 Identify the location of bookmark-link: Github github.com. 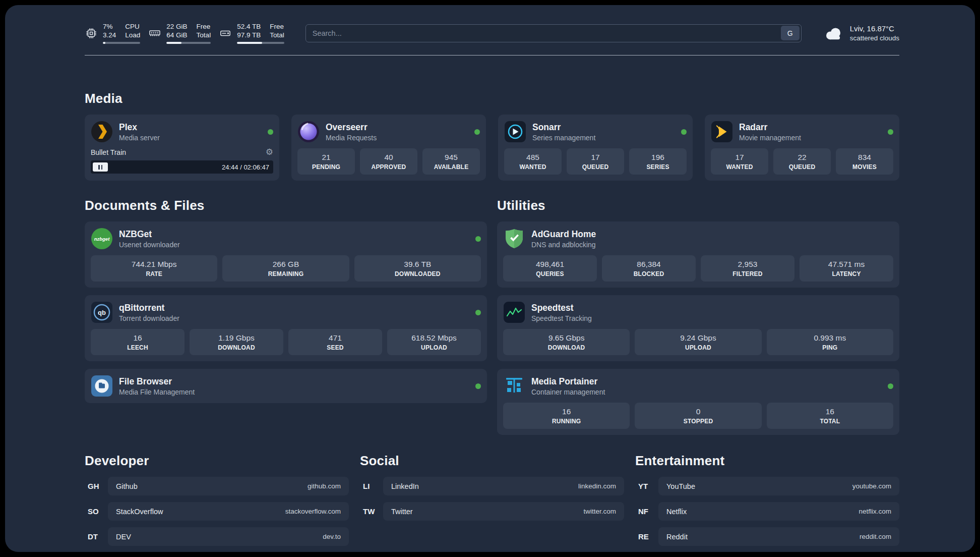
(228, 486).